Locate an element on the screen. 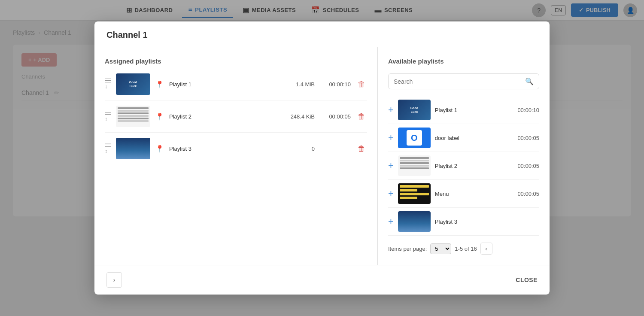  available-item-5: + Playlist 3 is located at coordinates (464, 222).